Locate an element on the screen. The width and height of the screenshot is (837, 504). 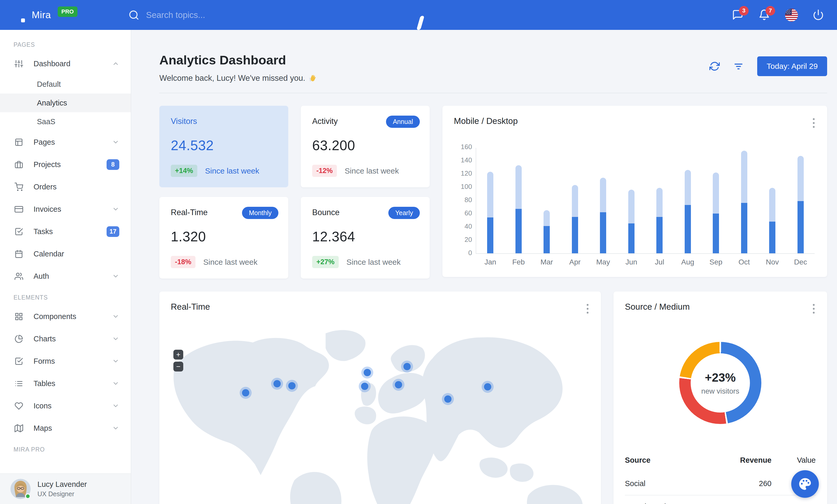
table-header-row: SourceRevenueValue is located at coordinates (720, 461).